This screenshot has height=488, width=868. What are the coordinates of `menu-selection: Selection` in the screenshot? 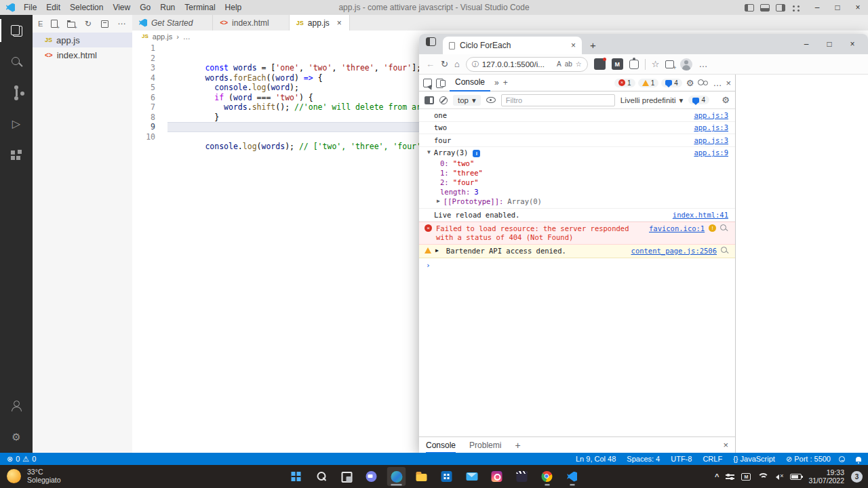 It's located at (87, 7).